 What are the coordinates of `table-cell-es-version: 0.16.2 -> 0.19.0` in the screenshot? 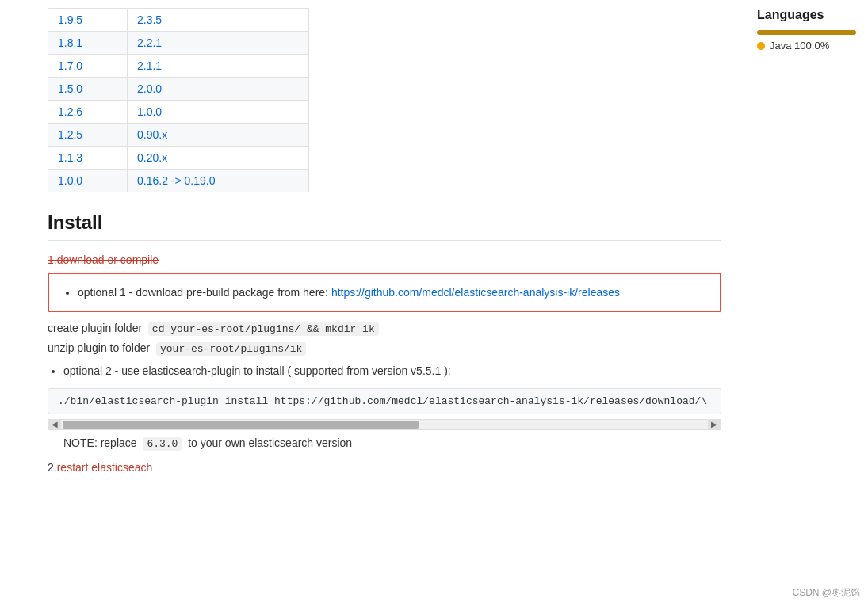 It's located at (219, 181).